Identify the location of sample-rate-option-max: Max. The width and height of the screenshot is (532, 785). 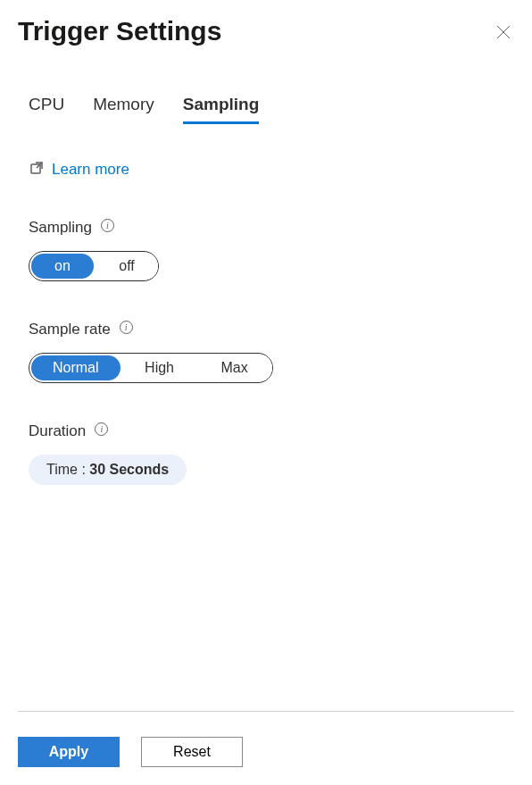
(235, 368).